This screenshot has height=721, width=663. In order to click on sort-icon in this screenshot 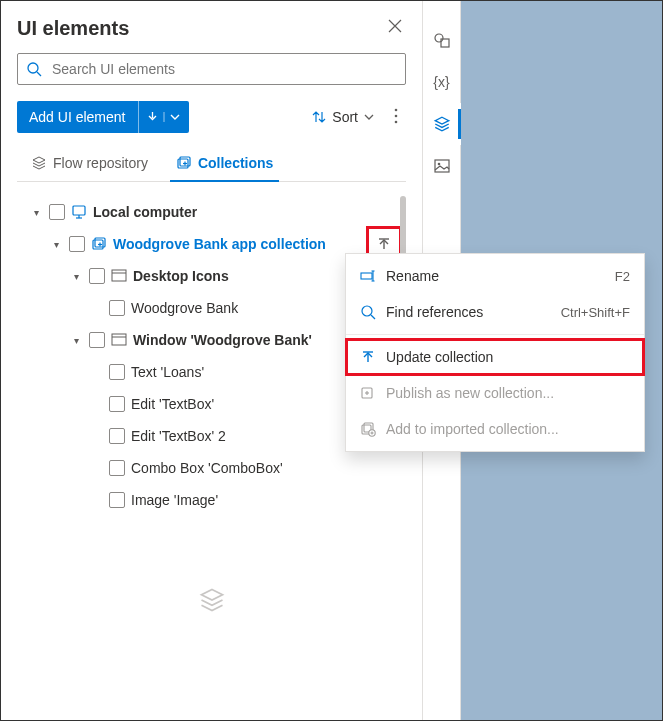, I will do `click(319, 117)`.